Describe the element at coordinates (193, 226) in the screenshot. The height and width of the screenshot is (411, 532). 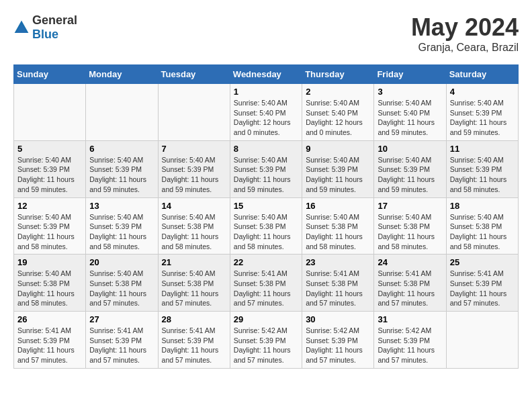
I see `calendar-cell: 14Sunrise: 5:40 AM Sunset: 5:38 PM Dayli…` at that location.